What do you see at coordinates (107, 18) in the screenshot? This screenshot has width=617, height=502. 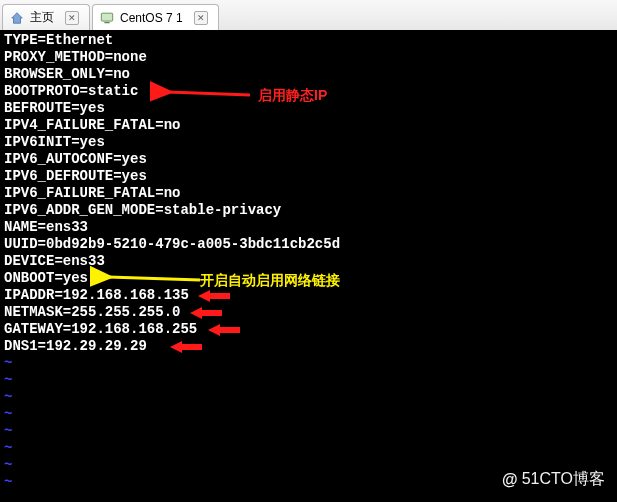 I see `monitor-icon` at bounding box center [107, 18].